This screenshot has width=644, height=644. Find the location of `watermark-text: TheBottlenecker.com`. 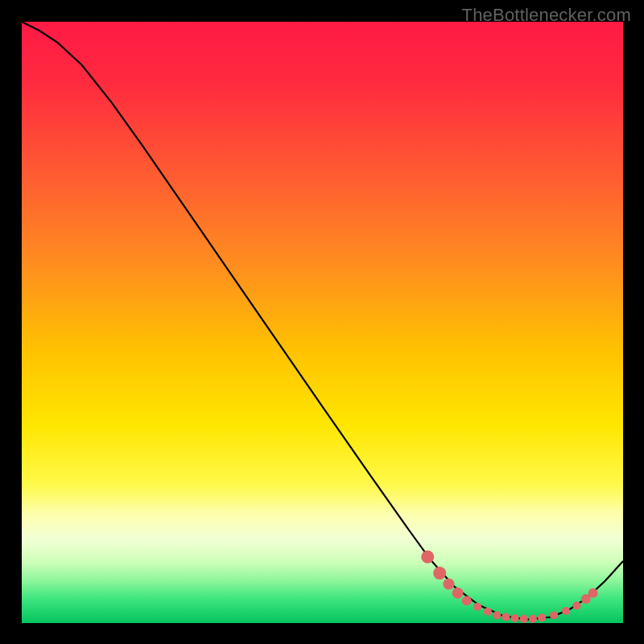

watermark-text: TheBottlenecker.com is located at coordinates (547, 15).